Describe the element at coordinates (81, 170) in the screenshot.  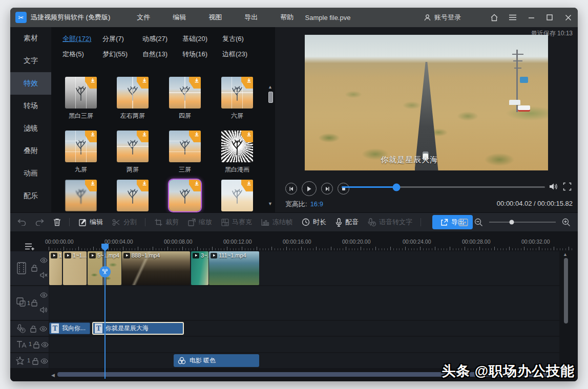
I see `effect-label: 九屏` at that location.